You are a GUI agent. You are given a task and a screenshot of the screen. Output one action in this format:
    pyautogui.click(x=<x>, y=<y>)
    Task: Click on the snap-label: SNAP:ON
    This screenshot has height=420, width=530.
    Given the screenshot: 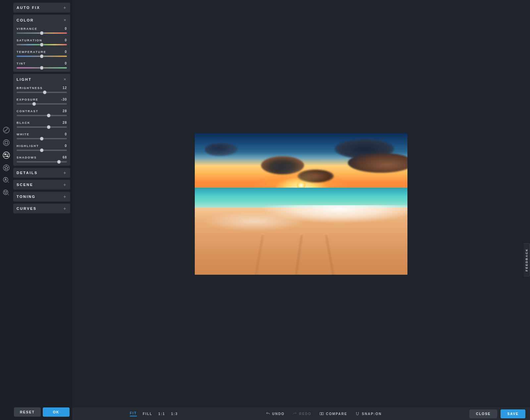 What is the action you would take?
    pyautogui.click(x=372, y=414)
    